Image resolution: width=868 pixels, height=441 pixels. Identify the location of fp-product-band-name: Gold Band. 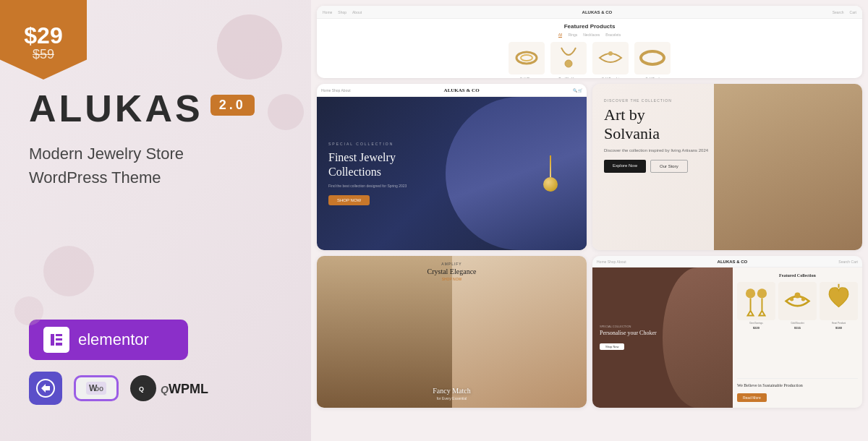
(652, 77).